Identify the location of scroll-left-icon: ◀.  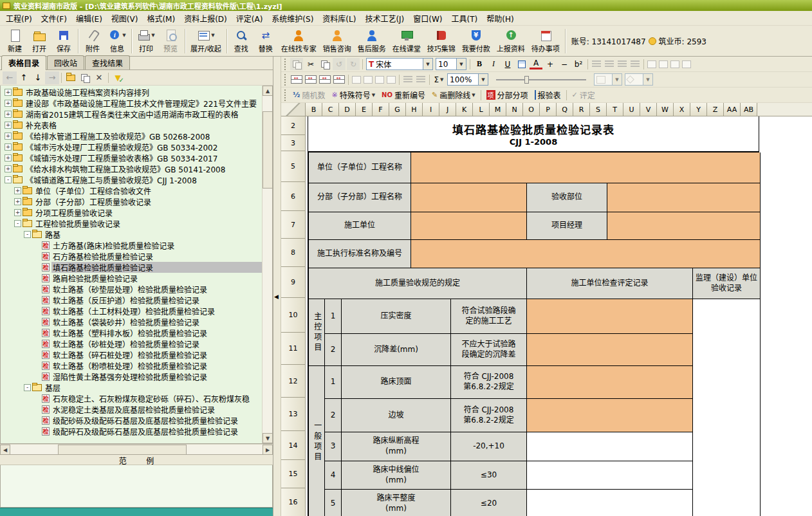
(5, 450).